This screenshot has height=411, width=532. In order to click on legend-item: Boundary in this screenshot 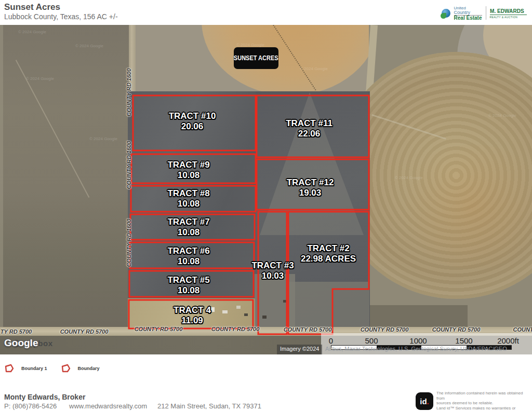, I will do `click(80, 368)`.